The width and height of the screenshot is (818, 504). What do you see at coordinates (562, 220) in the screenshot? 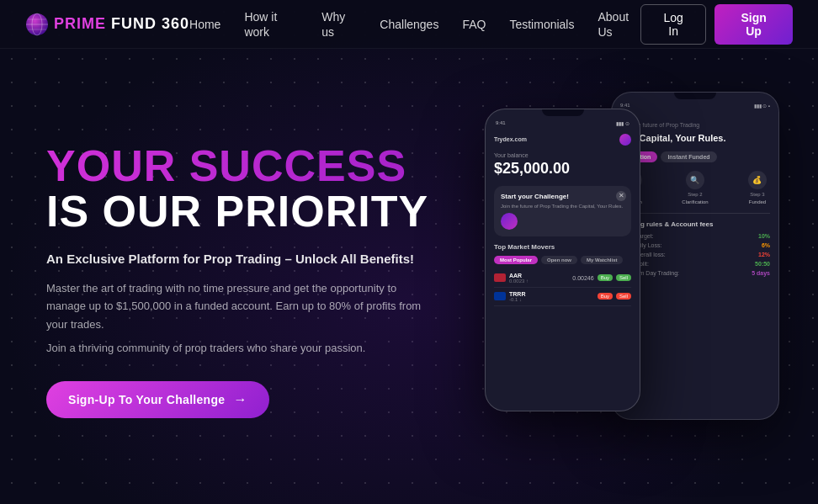
I see `front-phone-screen: Trydex.com Your balance $25,000.00 ✕ Sta…` at bounding box center [562, 220].